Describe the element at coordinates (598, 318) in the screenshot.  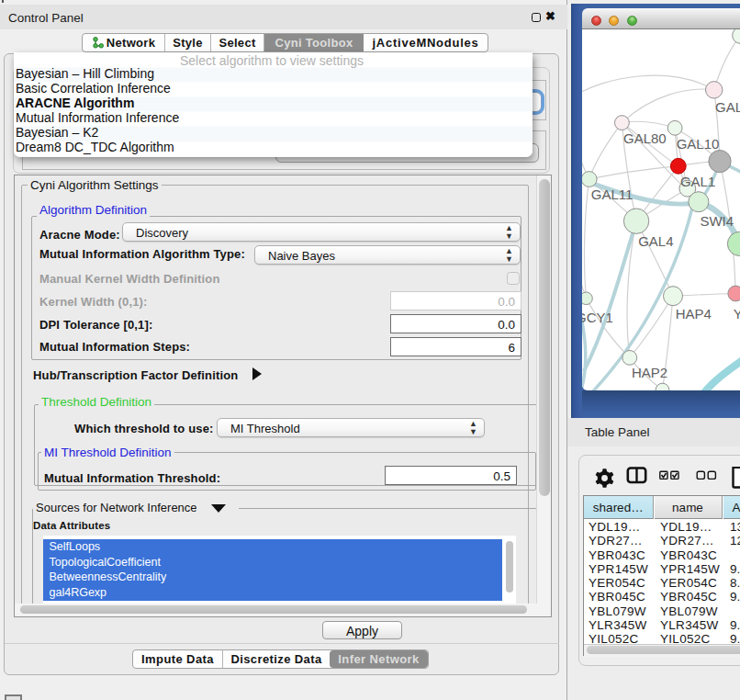
I see `svg-text: GCY1` at that location.